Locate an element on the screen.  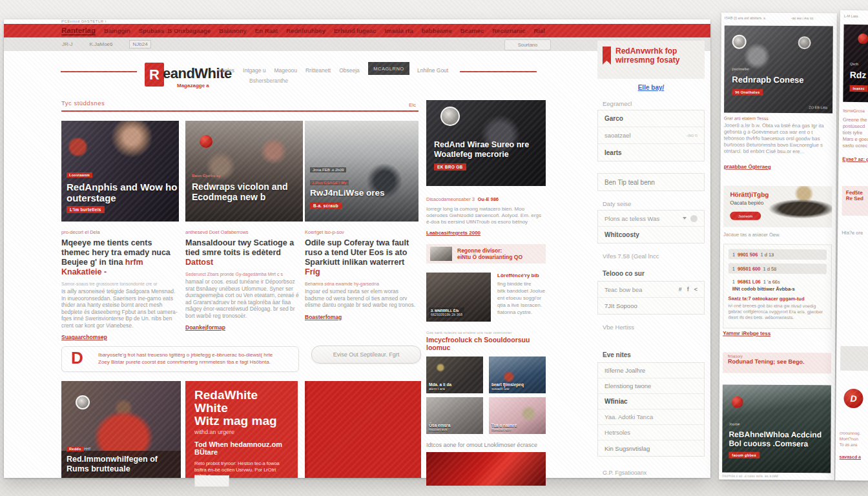
frag-tag: Isaszc is located at coordinates (858, 88).